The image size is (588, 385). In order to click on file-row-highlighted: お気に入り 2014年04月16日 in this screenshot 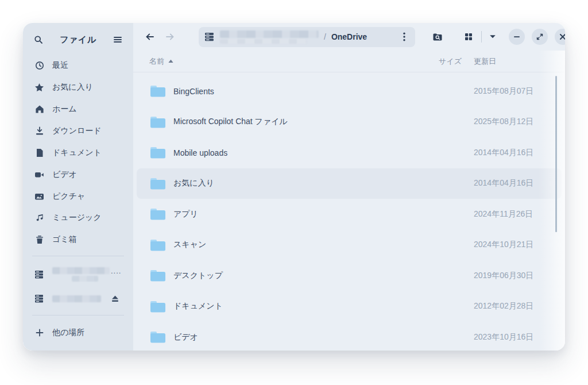, I will do `click(349, 184)`.